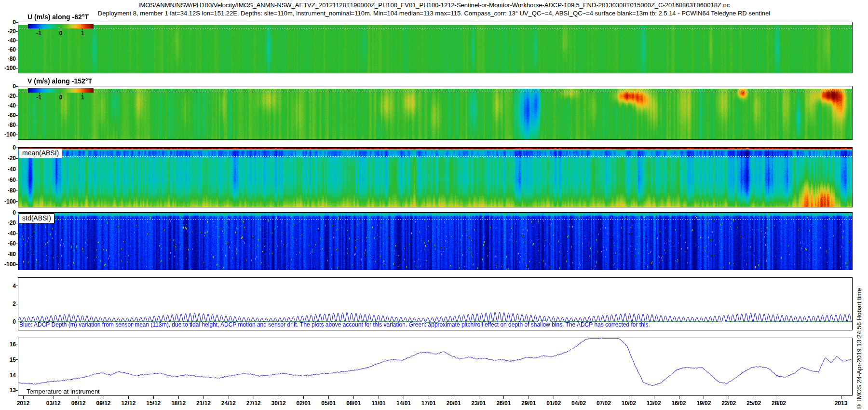  Describe the element at coordinates (435, 241) in the screenshot. I see `panel-std-absi: std(ABSI)` at that location.